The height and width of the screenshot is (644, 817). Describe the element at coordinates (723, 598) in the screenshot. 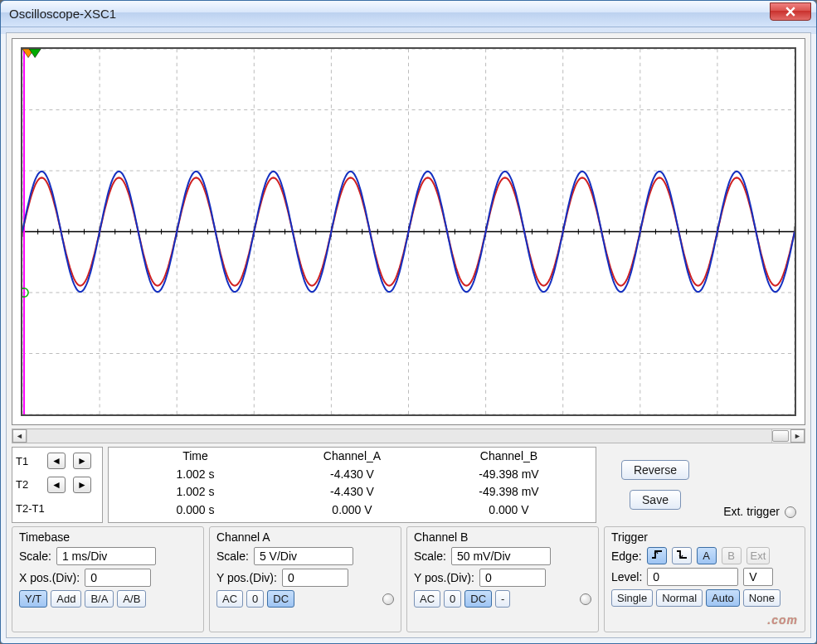

I see `trigger-auto-button: Auto` at that location.